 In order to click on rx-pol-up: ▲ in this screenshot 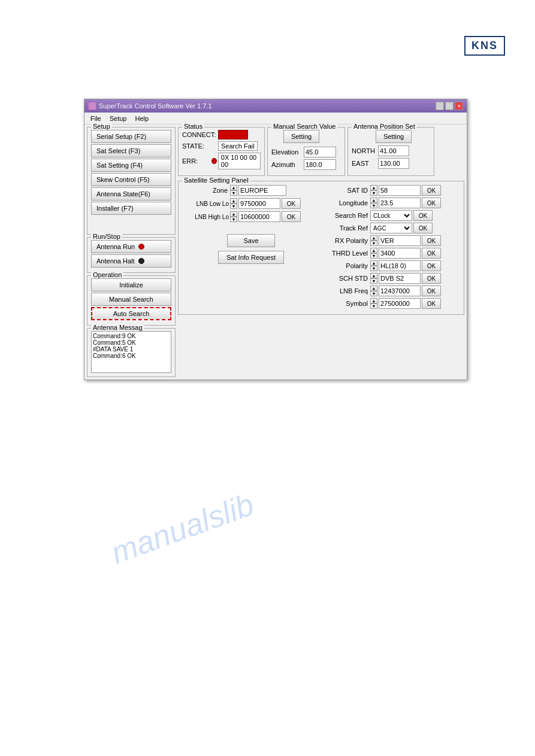, I will do `click(374, 238)`.